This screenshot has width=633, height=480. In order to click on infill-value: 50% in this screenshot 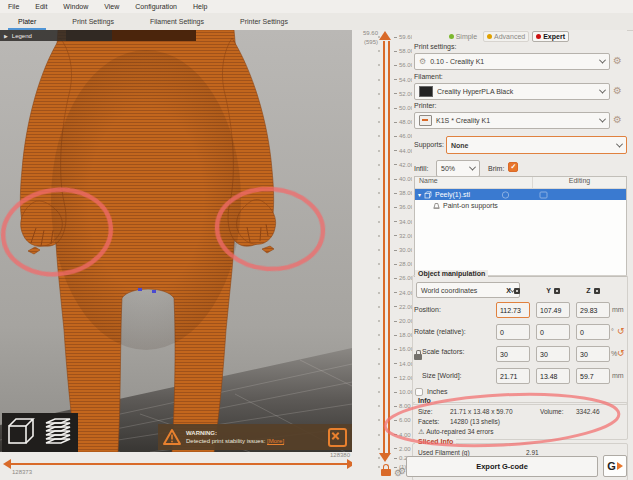, I will do `click(448, 168)`.